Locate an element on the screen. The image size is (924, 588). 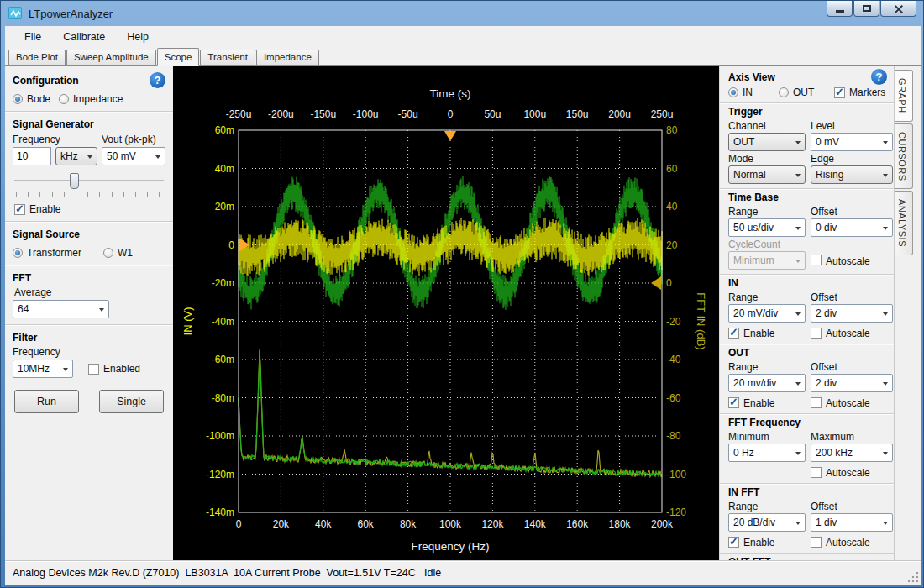
fft-offset-marker is located at coordinates (656, 283).